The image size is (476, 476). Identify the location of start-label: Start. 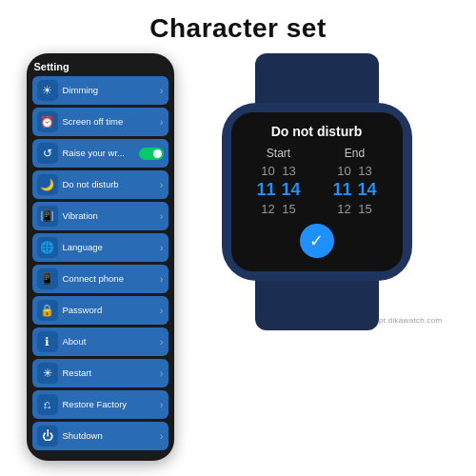
(279, 153).